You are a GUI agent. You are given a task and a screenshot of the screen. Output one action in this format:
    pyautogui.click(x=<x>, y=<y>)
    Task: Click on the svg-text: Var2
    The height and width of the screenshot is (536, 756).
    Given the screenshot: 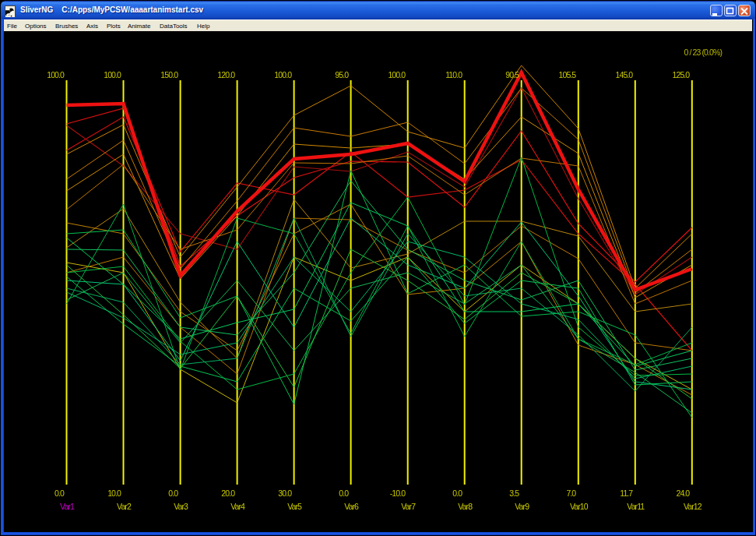 What is the action you would take?
    pyautogui.click(x=125, y=506)
    